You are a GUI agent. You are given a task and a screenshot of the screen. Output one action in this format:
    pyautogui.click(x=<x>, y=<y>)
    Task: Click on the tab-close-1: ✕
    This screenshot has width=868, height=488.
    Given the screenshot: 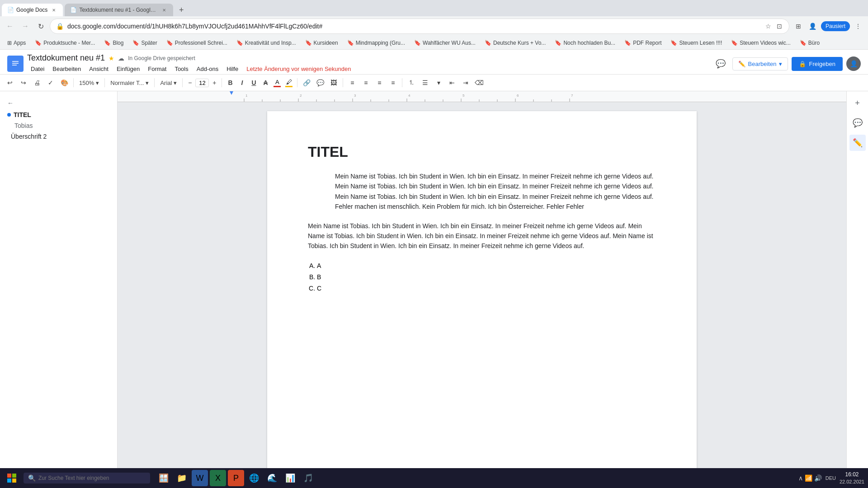 What is the action you would take?
    pyautogui.click(x=54, y=10)
    